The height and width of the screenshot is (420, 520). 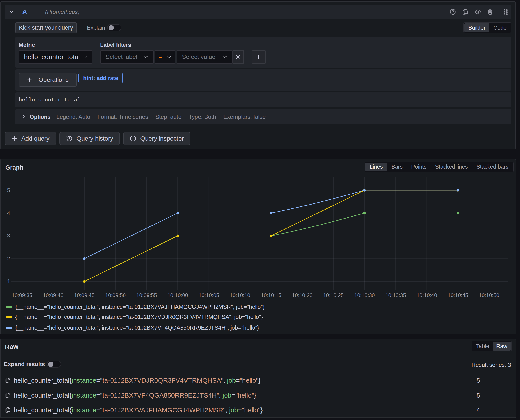 What do you see at coordinates (240, 295) in the screenshot?
I see `svg-text: 10:10:10` at bounding box center [240, 295].